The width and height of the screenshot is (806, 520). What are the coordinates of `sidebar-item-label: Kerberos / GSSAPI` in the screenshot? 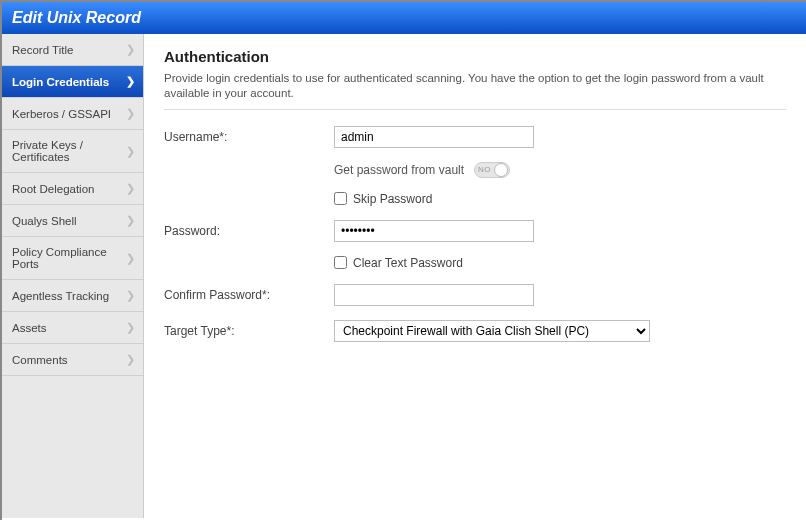 It's located at (62, 114).